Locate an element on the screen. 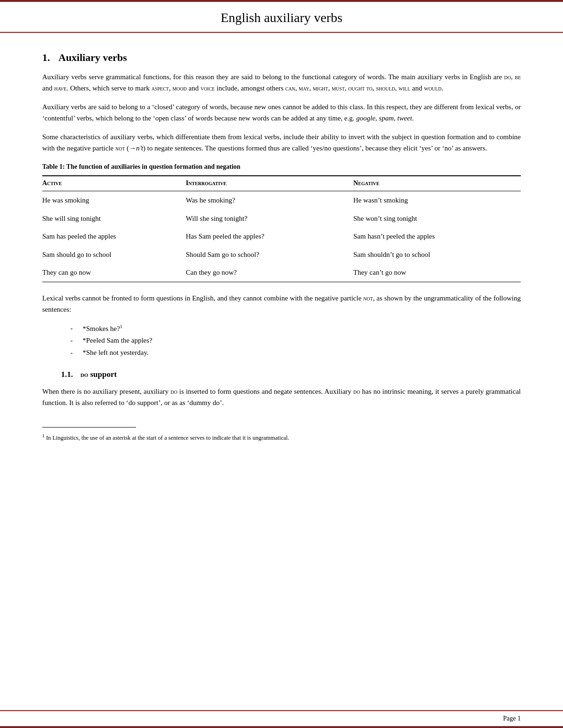 This screenshot has height=728, width=563. subsection-title-text: support is located at coordinates (103, 374).